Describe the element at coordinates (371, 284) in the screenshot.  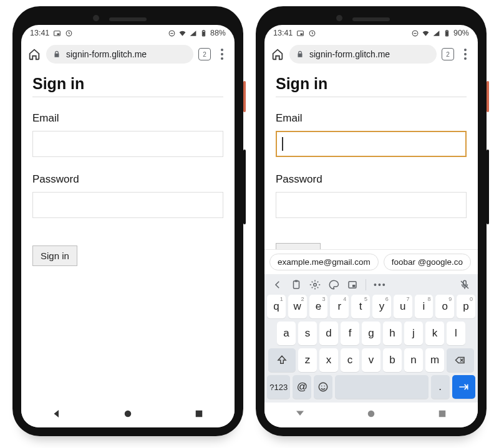
I see `keyboard-toolbar: •••` at that location.